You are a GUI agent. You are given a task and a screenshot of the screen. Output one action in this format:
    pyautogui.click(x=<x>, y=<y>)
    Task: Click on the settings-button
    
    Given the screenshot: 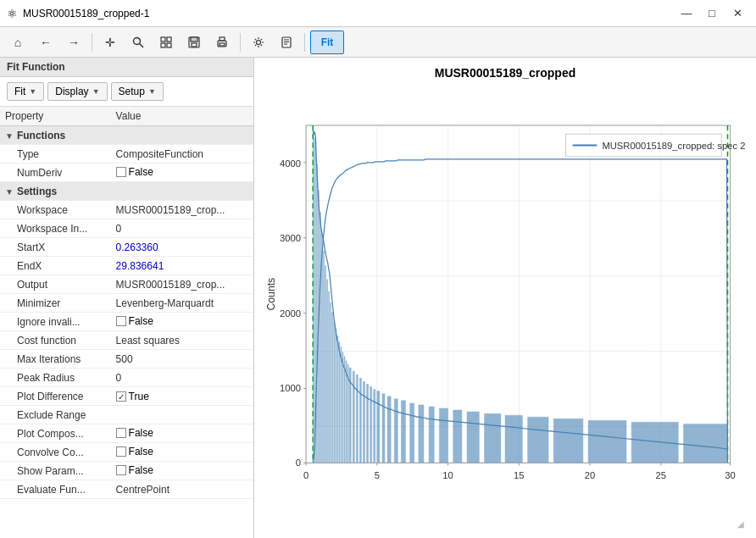 What is the action you would take?
    pyautogui.click(x=258, y=42)
    